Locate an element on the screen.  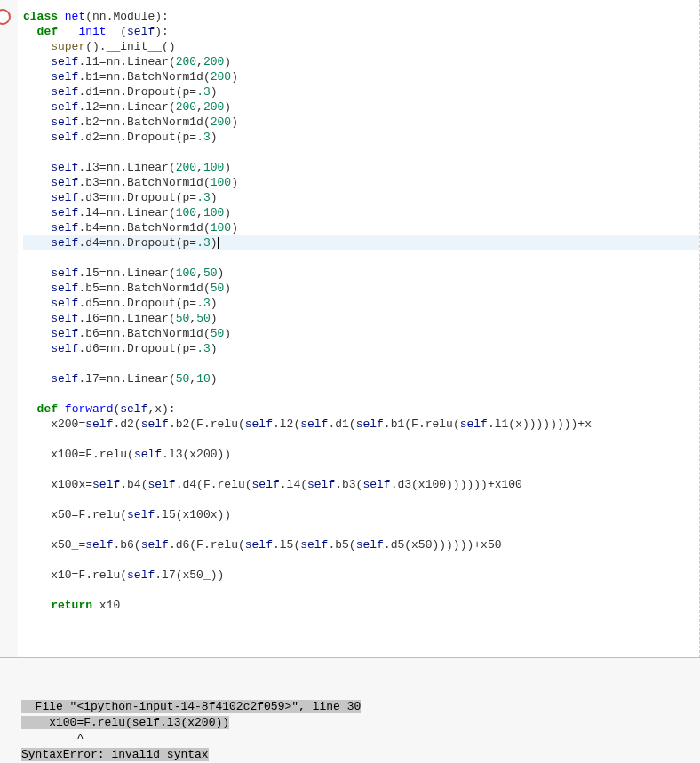
code-line: self.l4=nn.Linear(100,100) is located at coordinates (361, 213).